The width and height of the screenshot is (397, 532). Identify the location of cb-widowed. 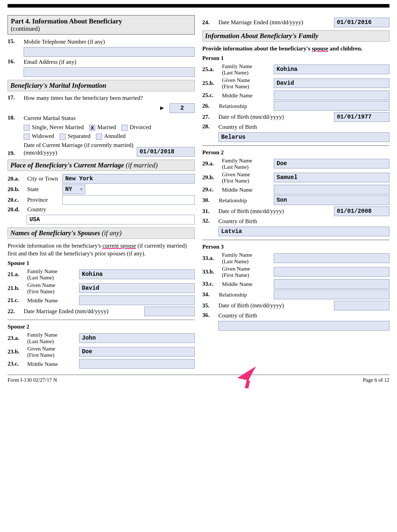
(27, 137).